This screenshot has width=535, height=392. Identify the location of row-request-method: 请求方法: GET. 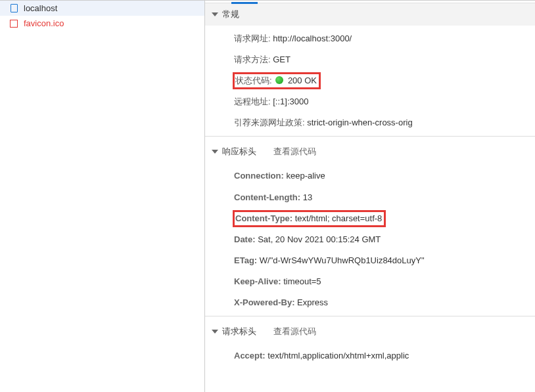
(383, 60).